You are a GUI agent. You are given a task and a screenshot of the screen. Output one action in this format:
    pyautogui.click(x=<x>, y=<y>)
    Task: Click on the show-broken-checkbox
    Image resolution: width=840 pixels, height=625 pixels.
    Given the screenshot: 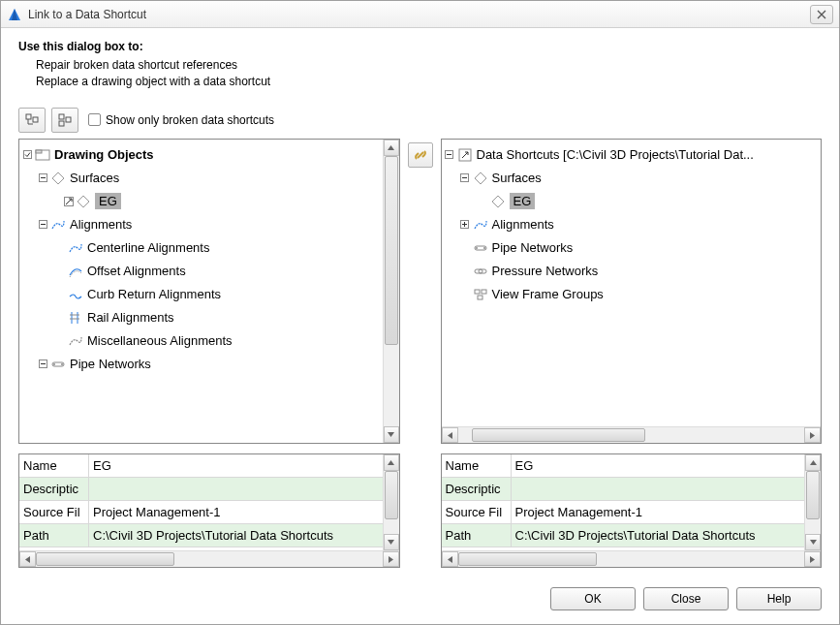 What is the action you would take?
    pyautogui.click(x=95, y=120)
    